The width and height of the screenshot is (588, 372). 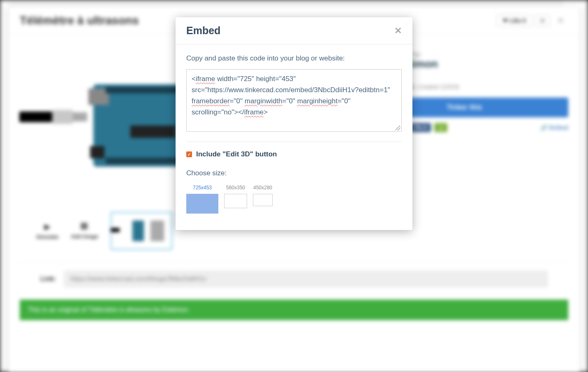 What do you see at coordinates (294, 199) in the screenshot?
I see `size-options: 725x453 560x350 450x280` at bounding box center [294, 199].